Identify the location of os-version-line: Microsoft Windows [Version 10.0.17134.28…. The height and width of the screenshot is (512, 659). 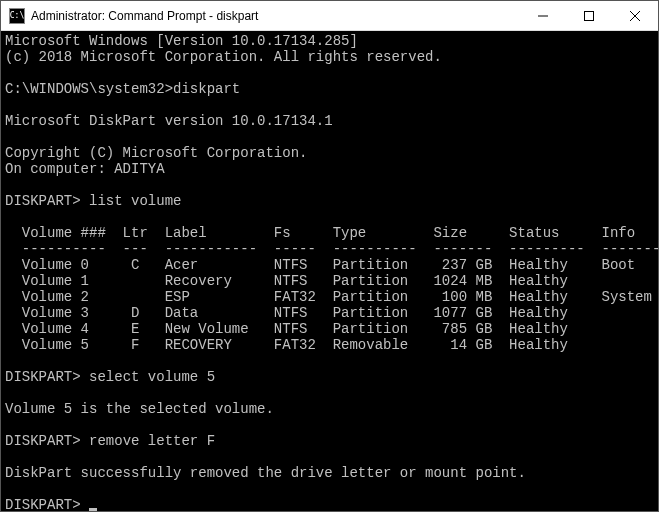
(182, 41).